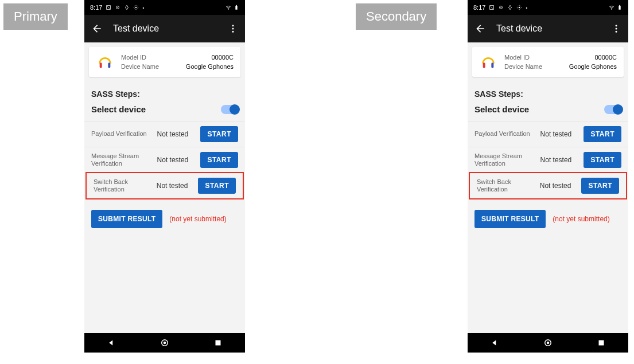  I want to click on test-name: Payload Verification, so click(506, 134).